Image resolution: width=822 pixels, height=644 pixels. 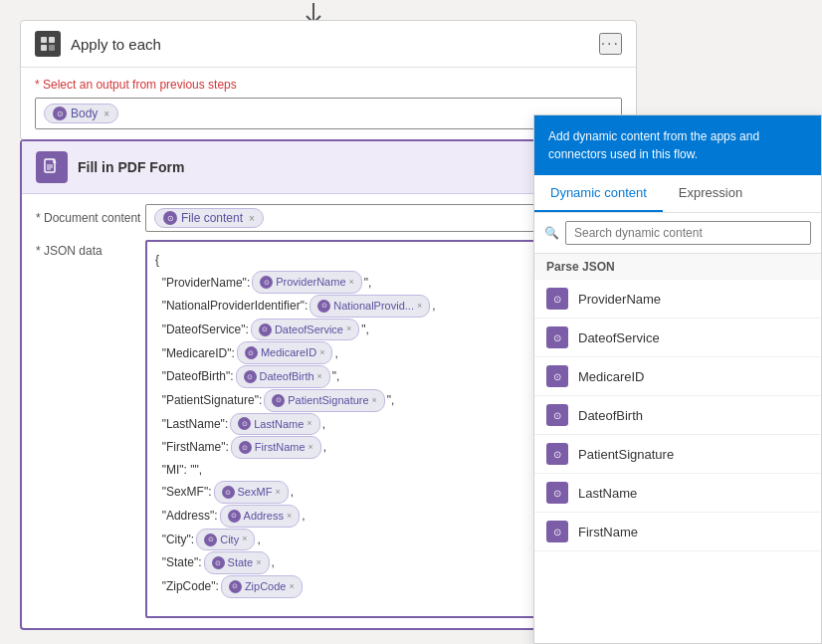 I want to click on file-content-icon: ⊙, so click(x=170, y=218).